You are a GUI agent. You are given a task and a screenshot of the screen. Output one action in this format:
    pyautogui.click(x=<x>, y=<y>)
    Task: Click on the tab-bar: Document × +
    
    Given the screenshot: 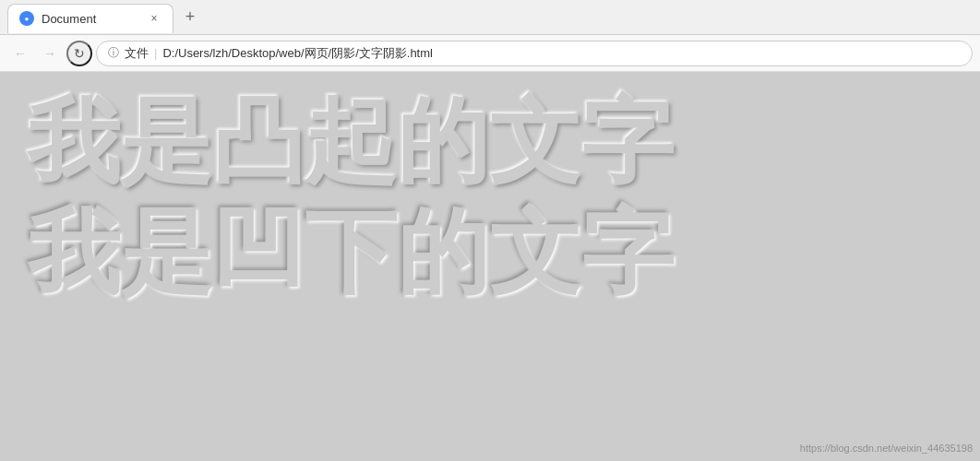 What is the action you would take?
    pyautogui.click(x=102, y=17)
    